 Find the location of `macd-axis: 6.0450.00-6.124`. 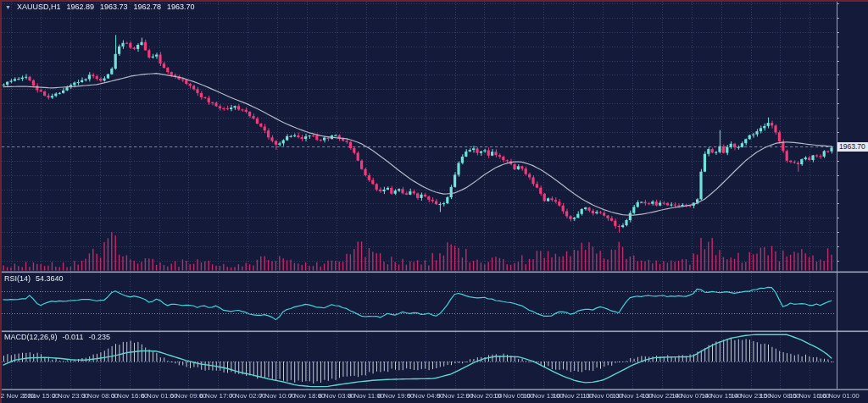

macd-axis: 6.0450.00-6.124 is located at coordinates (852, 202).